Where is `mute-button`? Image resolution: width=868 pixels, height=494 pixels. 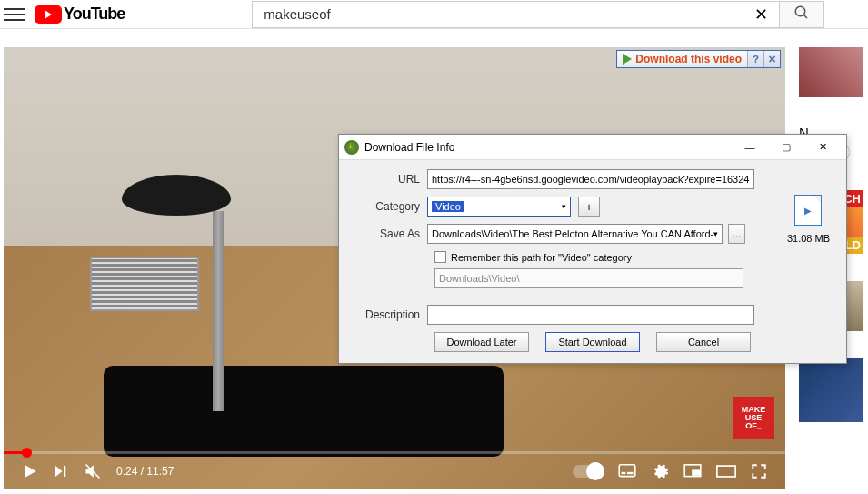
mute-button is located at coordinates (93, 471).